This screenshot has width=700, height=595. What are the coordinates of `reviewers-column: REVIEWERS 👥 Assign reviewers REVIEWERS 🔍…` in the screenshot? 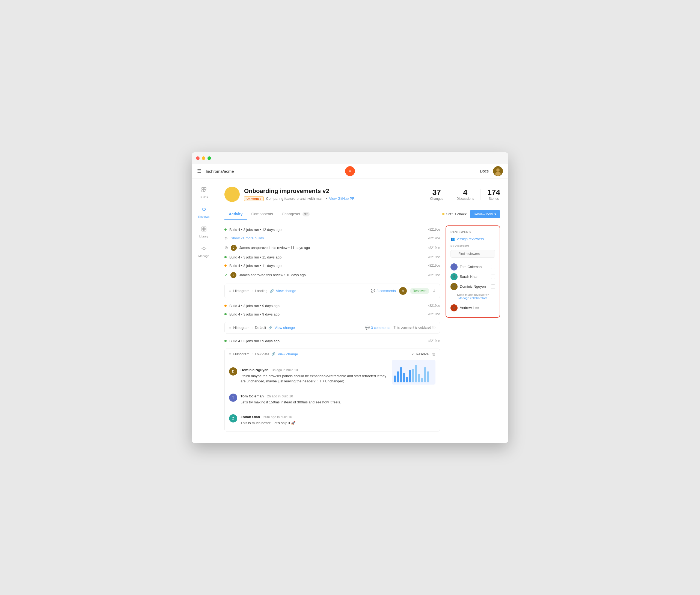 It's located at (473, 330).